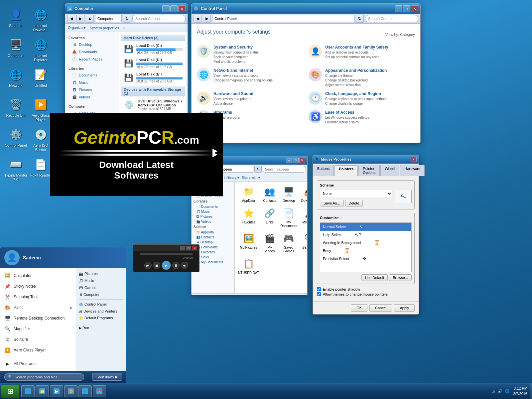 The image size is (532, 399). I want to click on computer-minimize-btn: ─, so click(166, 9).